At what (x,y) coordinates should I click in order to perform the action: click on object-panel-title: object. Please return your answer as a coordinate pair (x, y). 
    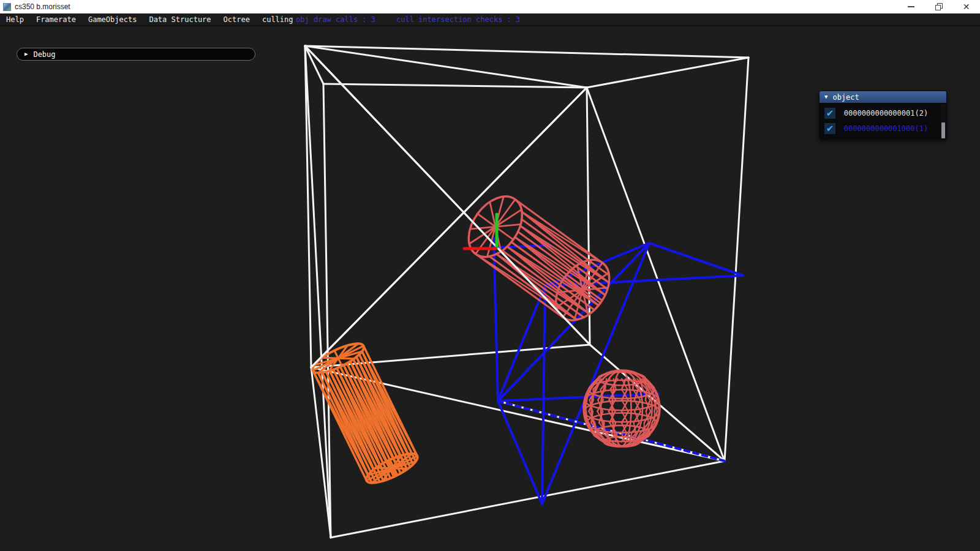
    Looking at the image, I should click on (845, 97).